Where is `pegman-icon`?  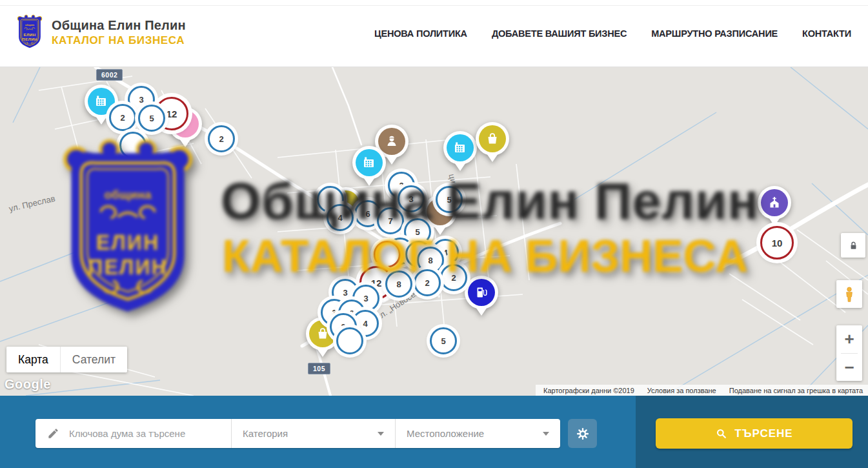 pegman-icon is located at coordinates (849, 294).